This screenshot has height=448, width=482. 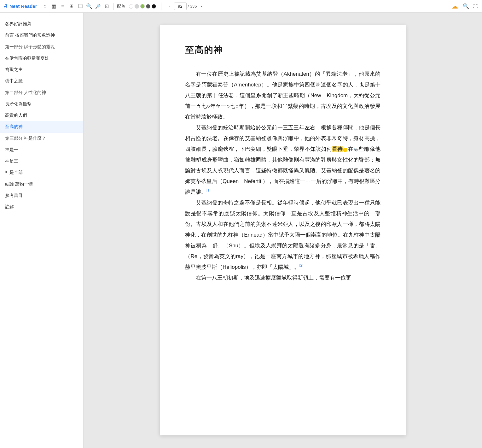 I want to click on page-navigation: ‹ / 336 ›, so click(x=185, y=6).